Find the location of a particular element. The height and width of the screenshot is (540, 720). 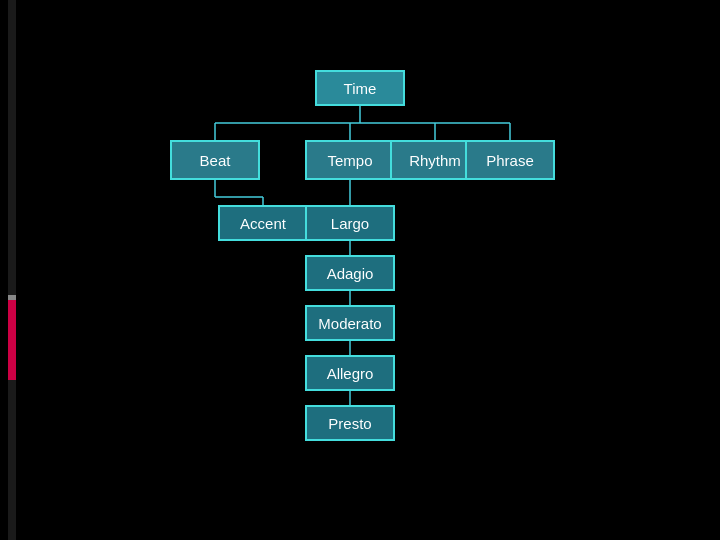

left-accent-pink is located at coordinates (12, 340).